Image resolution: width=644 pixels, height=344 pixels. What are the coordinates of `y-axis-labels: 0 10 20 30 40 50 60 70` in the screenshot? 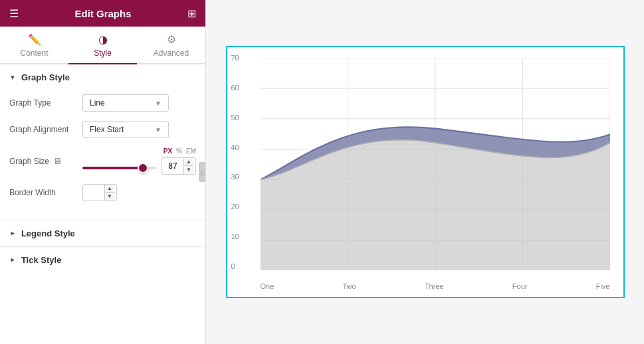 It's located at (235, 162).